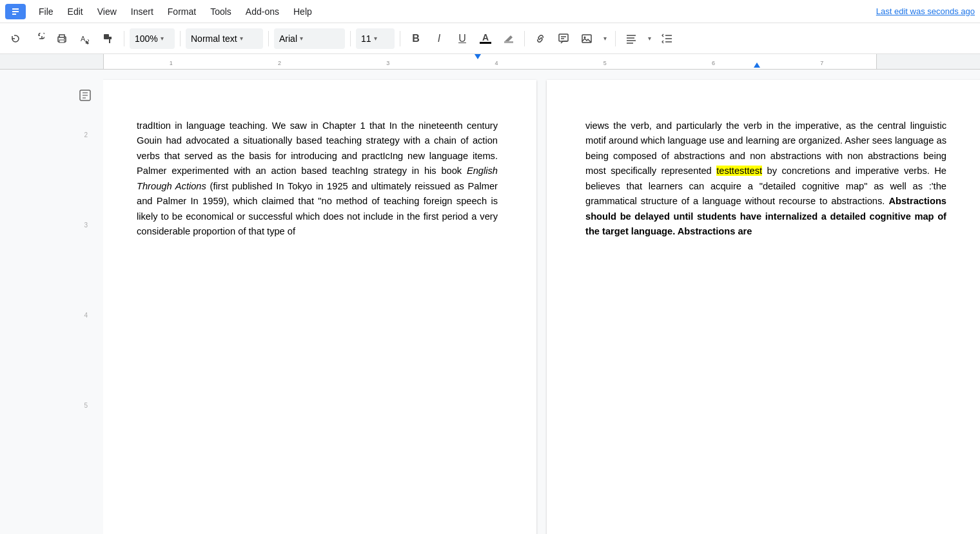  I want to click on menu-bar: File Edit View Insert Format Tools Add-o…, so click(490, 12).